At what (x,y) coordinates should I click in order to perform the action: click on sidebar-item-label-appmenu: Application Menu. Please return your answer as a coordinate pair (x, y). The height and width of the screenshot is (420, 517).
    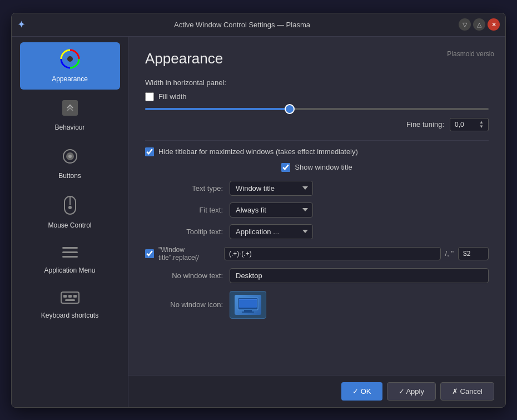
    Looking at the image, I should click on (69, 270).